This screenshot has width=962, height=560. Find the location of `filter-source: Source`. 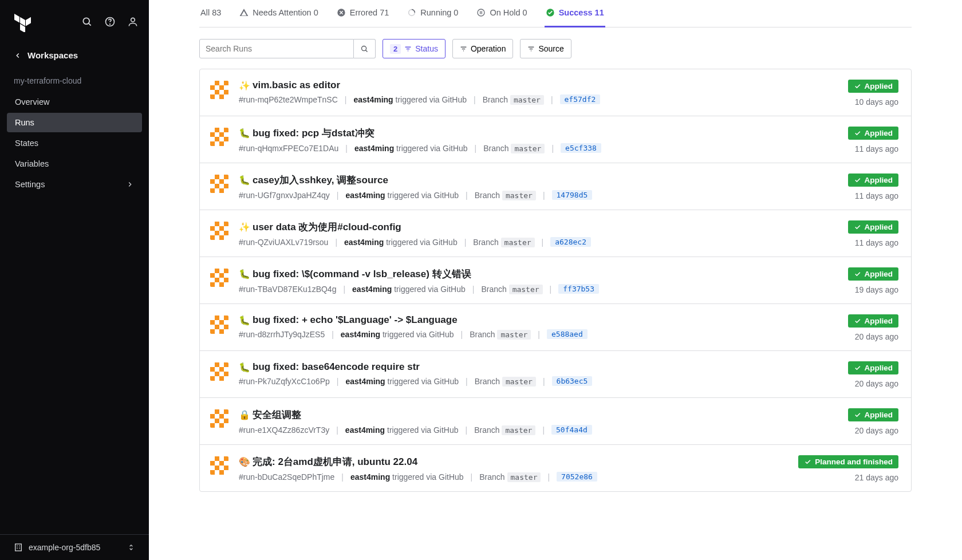

filter-source: Source is located at coordinates (545, 49).